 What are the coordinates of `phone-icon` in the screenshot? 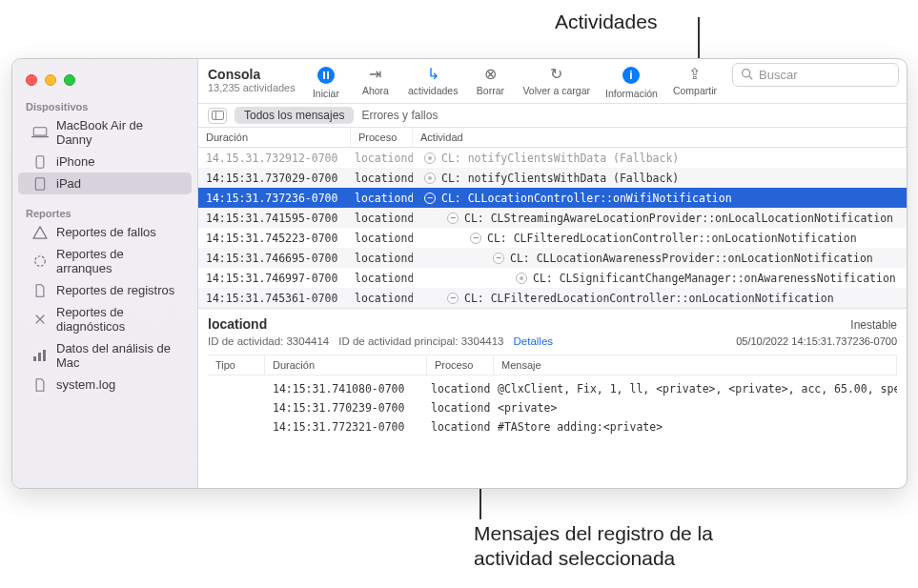 It's located at (40, 162).